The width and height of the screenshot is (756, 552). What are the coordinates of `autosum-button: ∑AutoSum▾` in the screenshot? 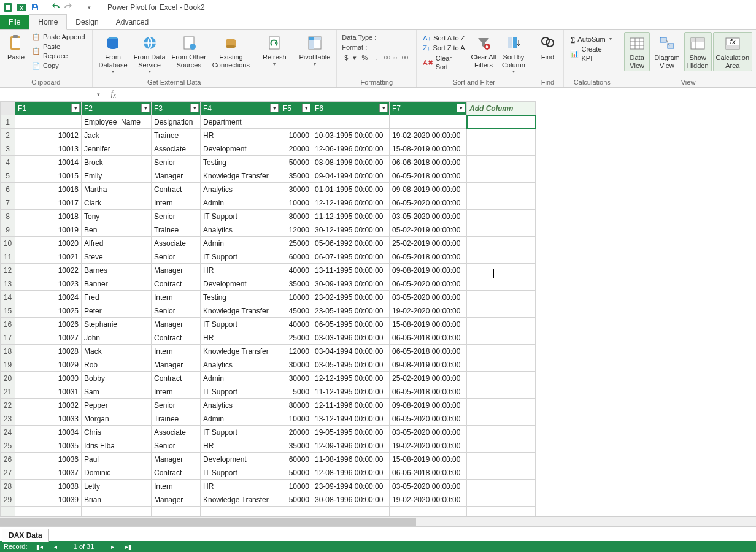 It's located at (592, 39).